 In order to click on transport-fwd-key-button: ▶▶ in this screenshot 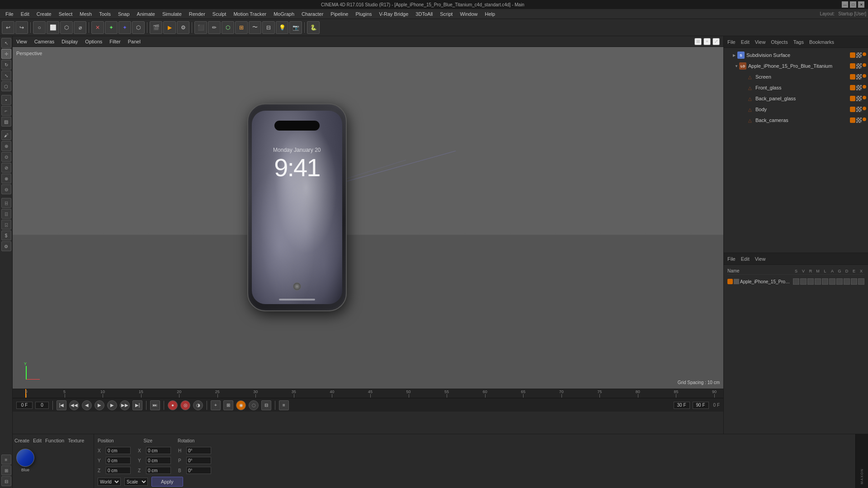, I will do `click(125, 405)`.